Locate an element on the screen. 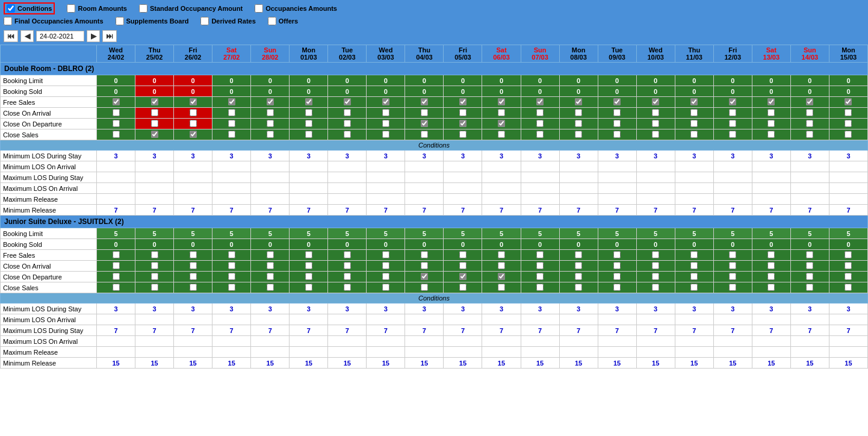 The height and width of the screenshot is (436, 868). cell-s1-booking-limit-4: 0 is located at coordinates (270, 81).